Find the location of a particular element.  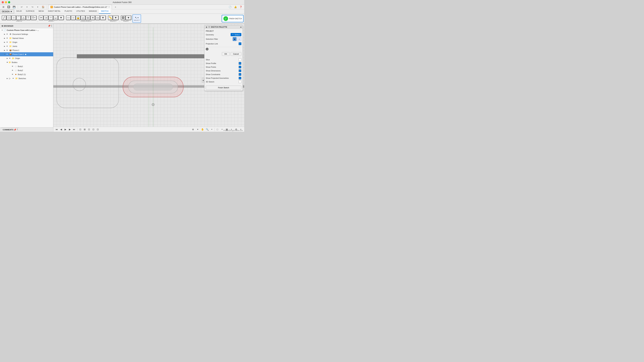

tree-item-origin: ▶ 👁 📁 Origin is located at coordinates (26, 42).